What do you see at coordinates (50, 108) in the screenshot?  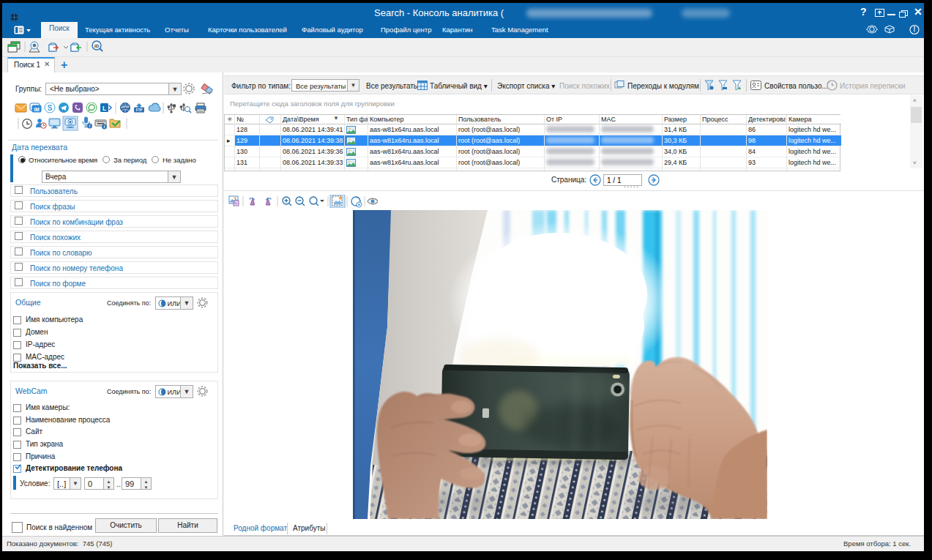 I see `svg-text: S` at bounding box center [50, 108].